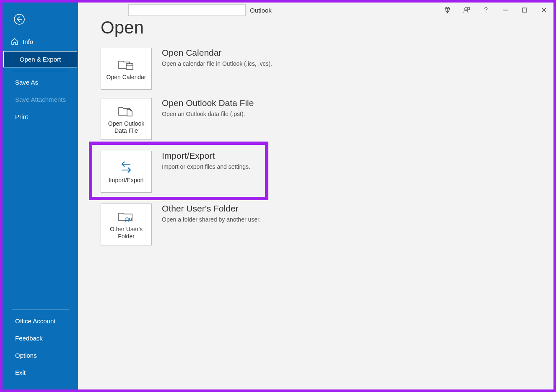  I want to click on sidebar-item-label: Exit, so click(20, 373).